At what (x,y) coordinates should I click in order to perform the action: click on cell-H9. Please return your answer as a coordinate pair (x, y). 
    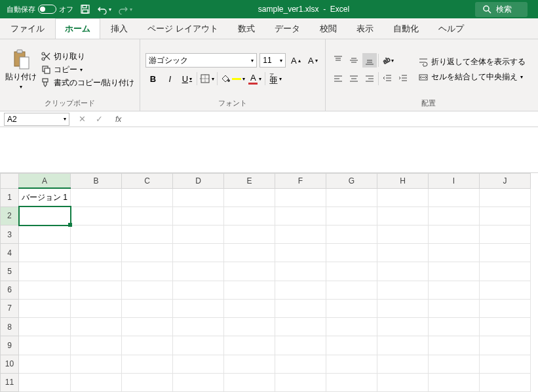
    Looking at the image, I should click on (403, 345).